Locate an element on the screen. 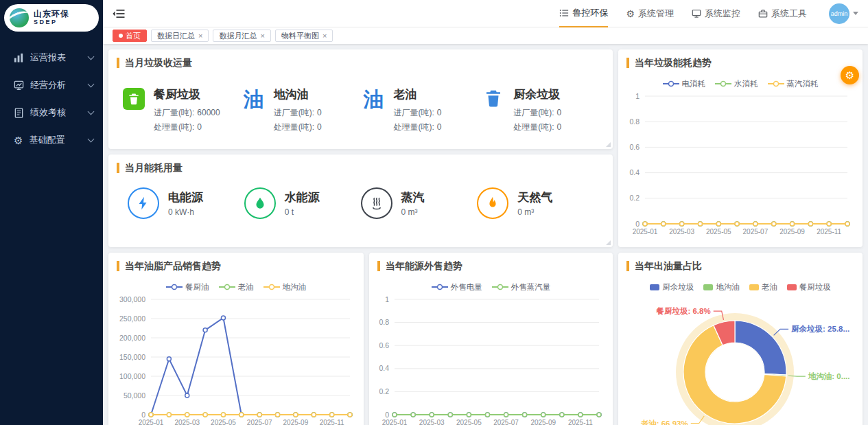 The width and height of the screenshot is (868, 425). tab-home: 首页 is located at coordinates (130, 36).